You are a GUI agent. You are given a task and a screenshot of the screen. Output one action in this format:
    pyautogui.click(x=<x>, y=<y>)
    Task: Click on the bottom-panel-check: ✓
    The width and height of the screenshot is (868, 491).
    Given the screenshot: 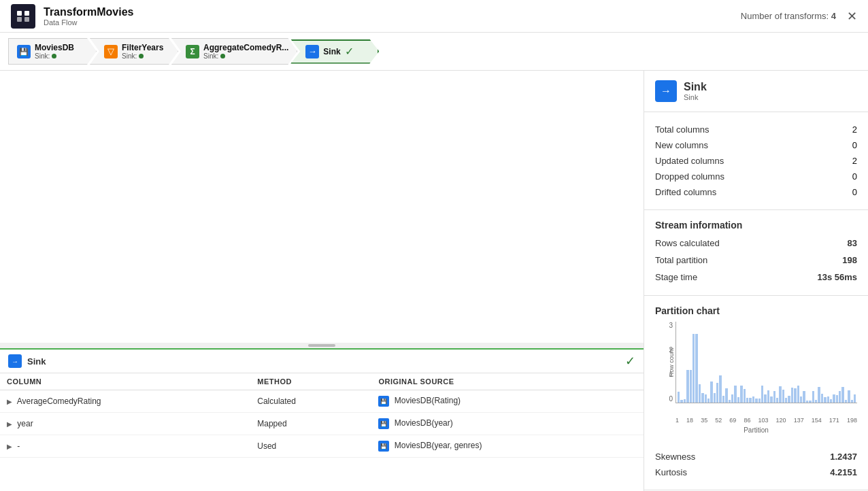 What is the action you would take?
    pyautogui.click(x=630, y=361)
    